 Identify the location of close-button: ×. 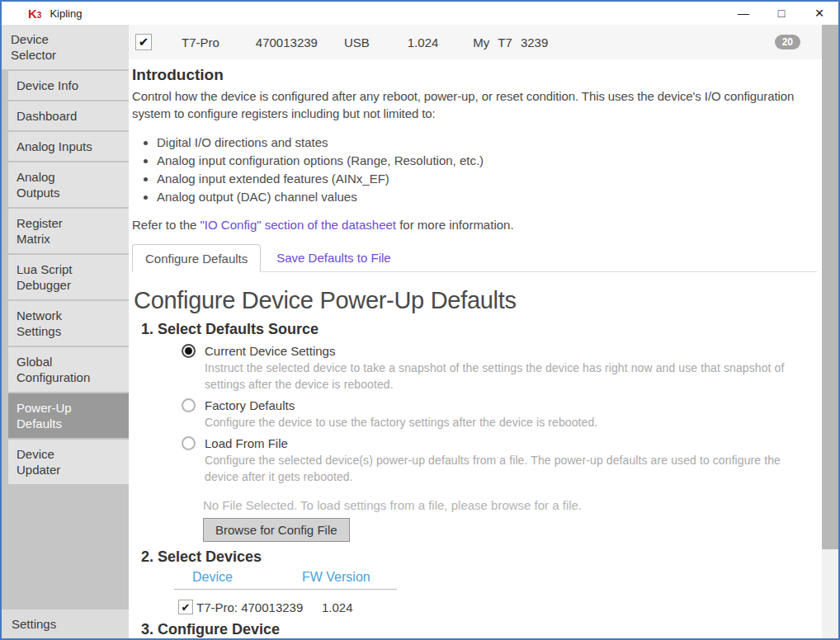
(819, 13).